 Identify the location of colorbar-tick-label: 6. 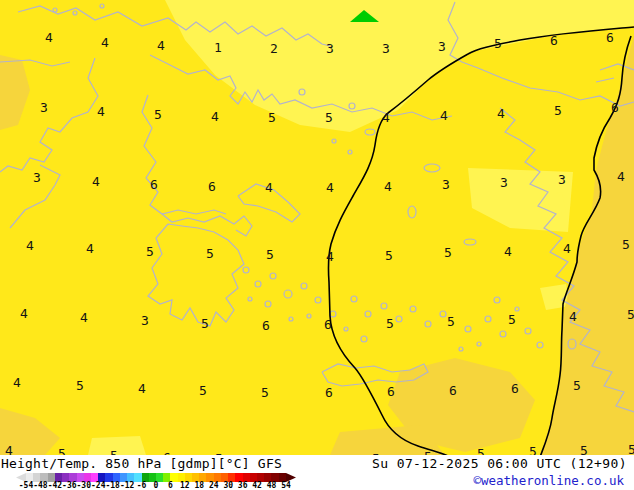
(170, 486).